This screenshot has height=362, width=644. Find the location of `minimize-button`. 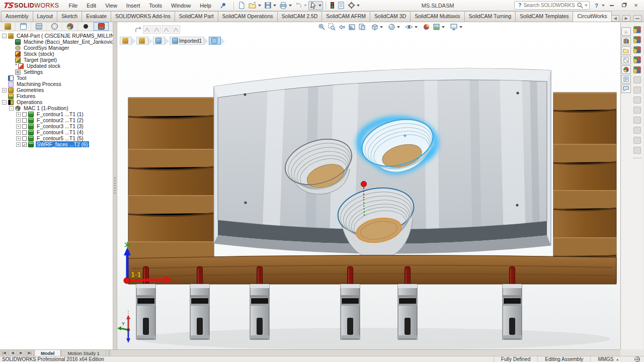

minimize-button is located at coordinates (612, 6).